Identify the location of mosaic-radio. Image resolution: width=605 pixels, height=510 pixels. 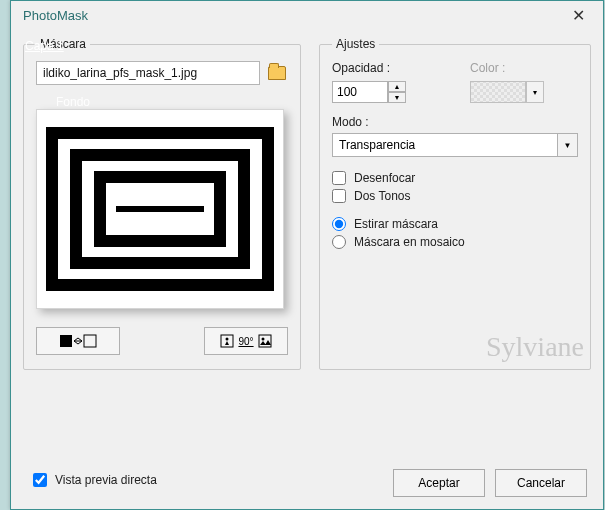
(339, 242).